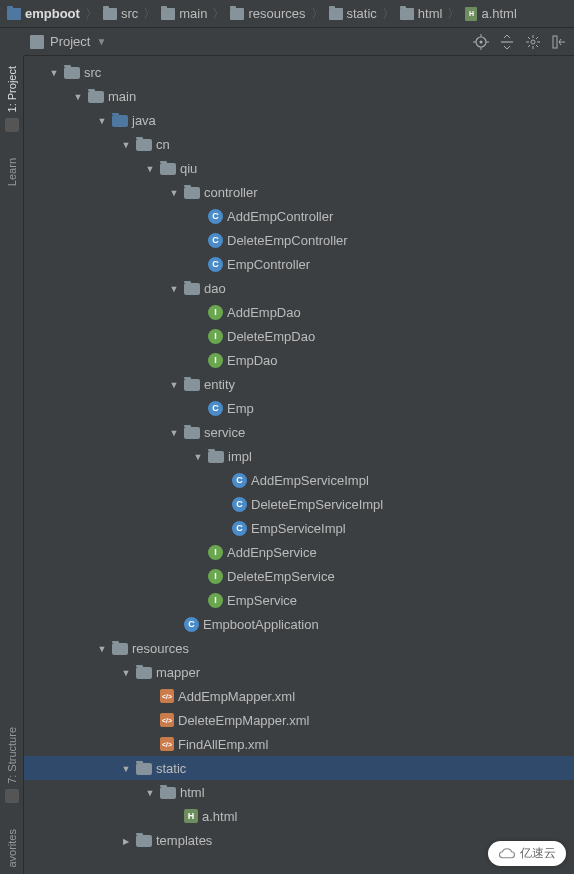 Image resolution: width=574 pixels, height=874 pixels. What do you see at coordinates (120, 14) in the screenshot?
I see `breadcrumb-item: src` at bounding box center [120, 14].